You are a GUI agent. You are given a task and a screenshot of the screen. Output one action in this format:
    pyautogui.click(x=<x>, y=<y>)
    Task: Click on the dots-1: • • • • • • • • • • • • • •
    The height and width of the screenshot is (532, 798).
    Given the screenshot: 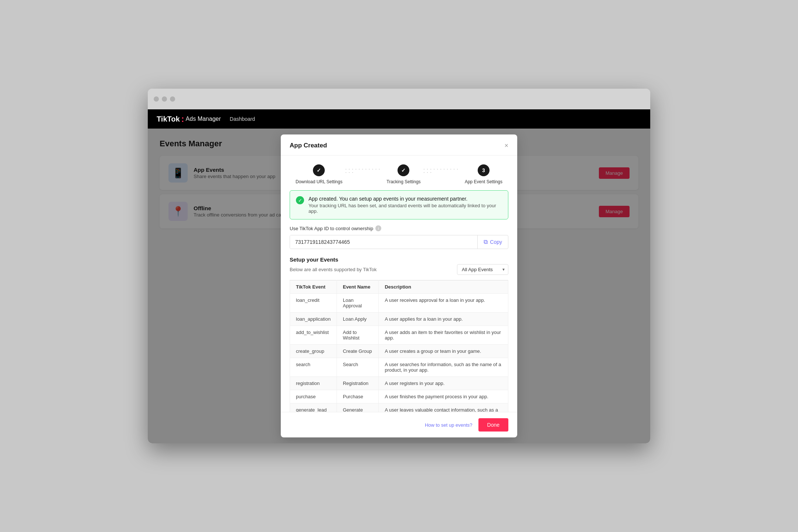 What is the action you would take?
    pyautogui.click(x=364, y=171)
    